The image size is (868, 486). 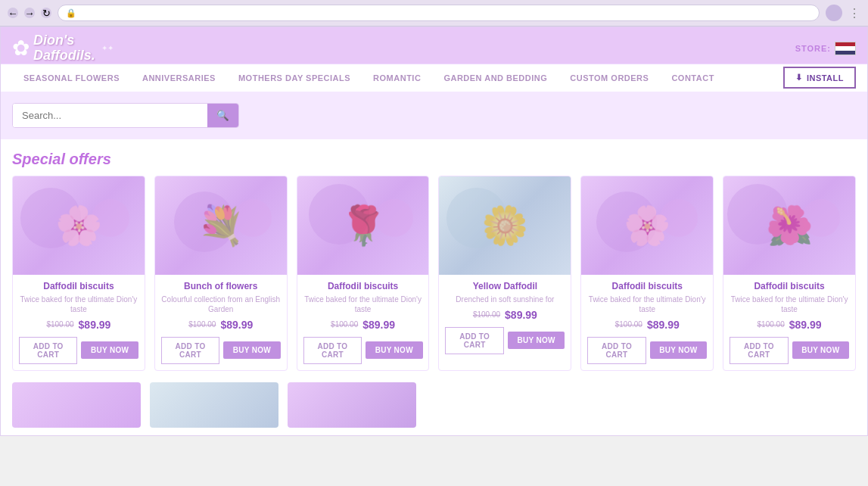 I want to click on search-area: 🔍, so click(x=434, y=115).